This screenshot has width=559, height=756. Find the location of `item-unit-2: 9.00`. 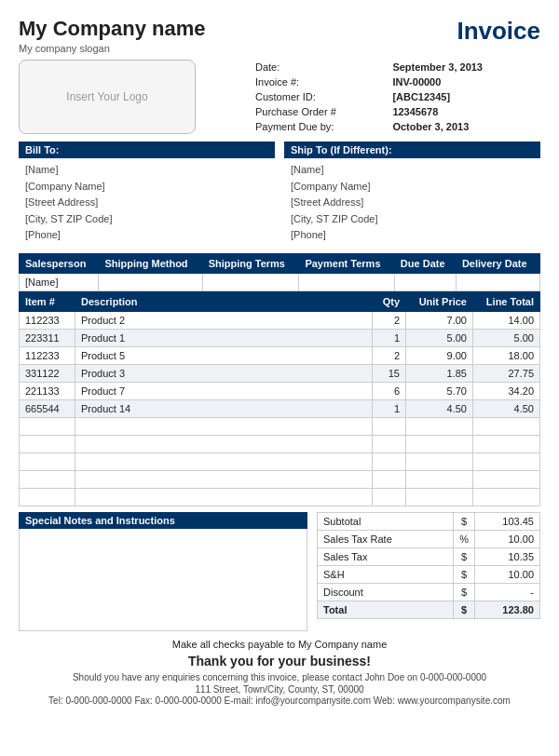

item-unit-2: 9.00 is located at coordinates (440, 356).